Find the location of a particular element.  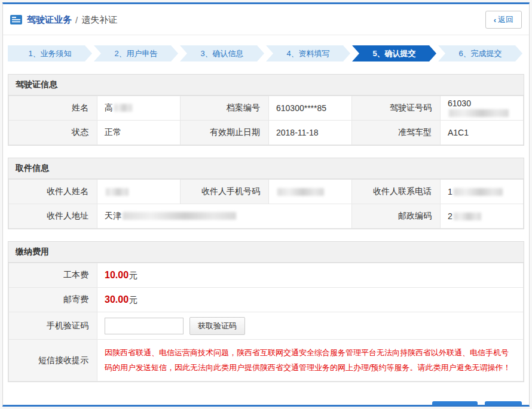

tab-step-6-complete: 6、完成提交 is located at coordinates (481, 54).